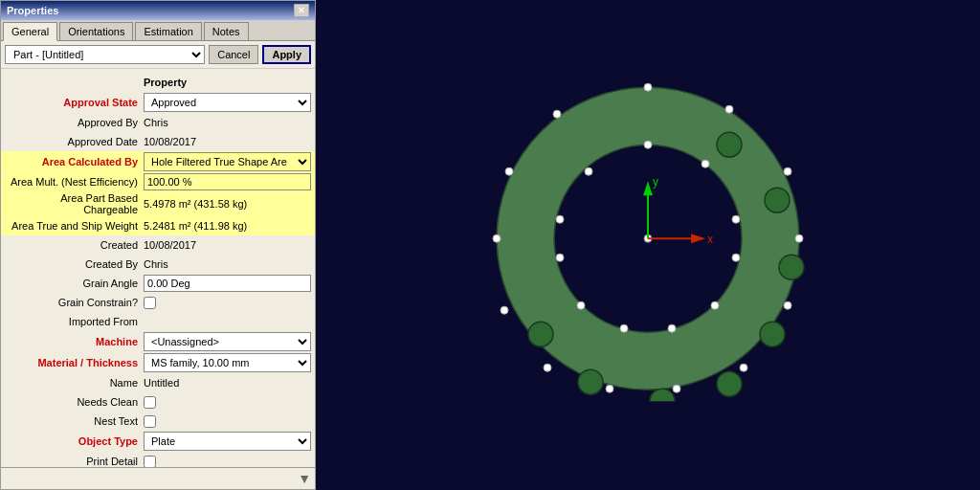  Describe the element at coordinates (158, 226) in the screenshot. I see `area-ship-row: Area True and Ship Weight 5.2481 m² (411…` at that location.